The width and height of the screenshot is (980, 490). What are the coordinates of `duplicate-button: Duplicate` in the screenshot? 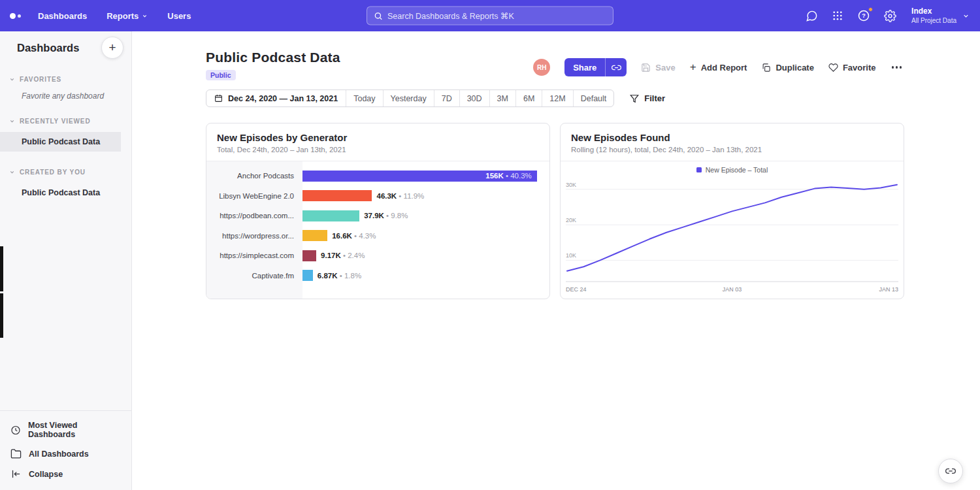 It's located at (788, 68).